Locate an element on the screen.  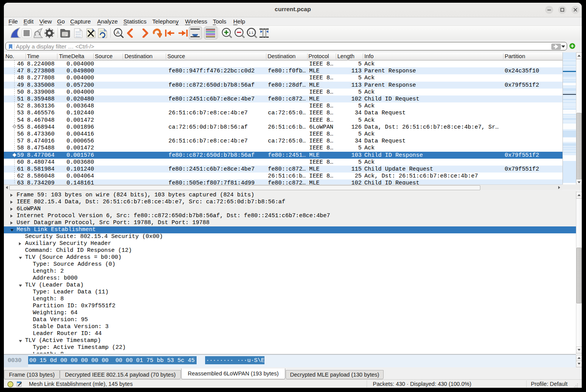
svg-text: A is located at coordinates (118, 32).